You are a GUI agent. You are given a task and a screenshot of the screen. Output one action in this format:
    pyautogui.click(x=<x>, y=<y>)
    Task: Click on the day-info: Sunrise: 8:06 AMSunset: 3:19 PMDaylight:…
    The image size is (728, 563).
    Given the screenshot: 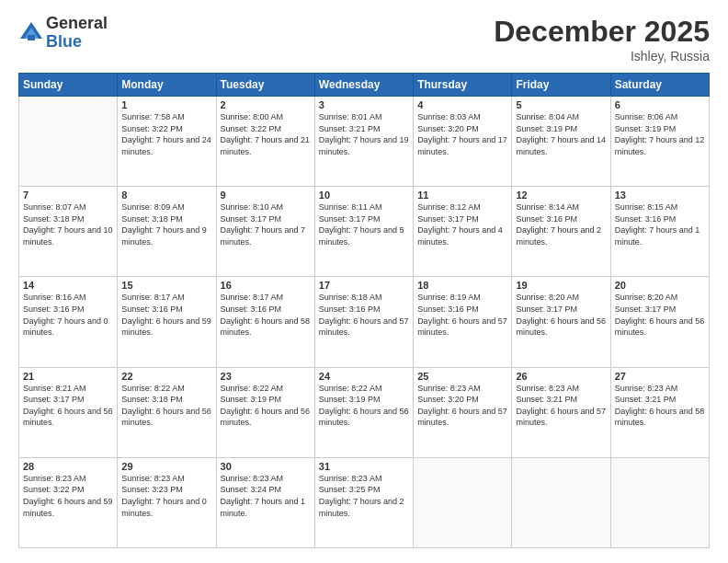 What is the action you would take?
    pyautogui.click(x=660, y=134)
    